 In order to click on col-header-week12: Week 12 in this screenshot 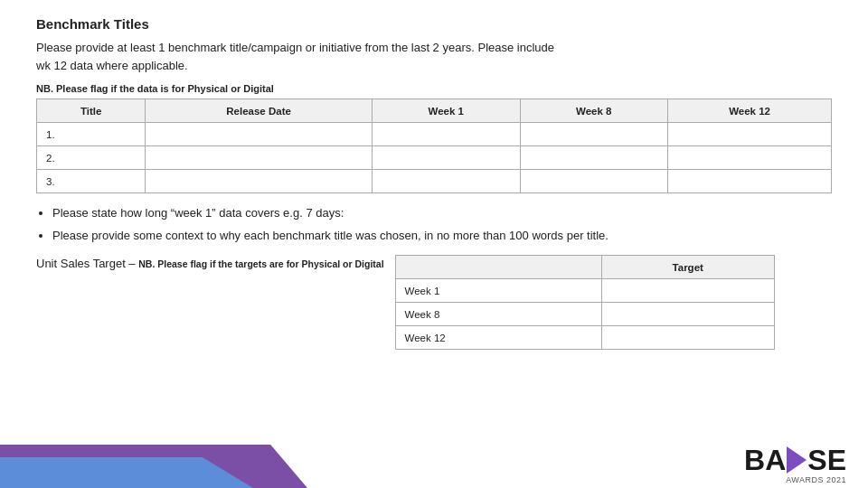, I will do `click(750, 111)`.